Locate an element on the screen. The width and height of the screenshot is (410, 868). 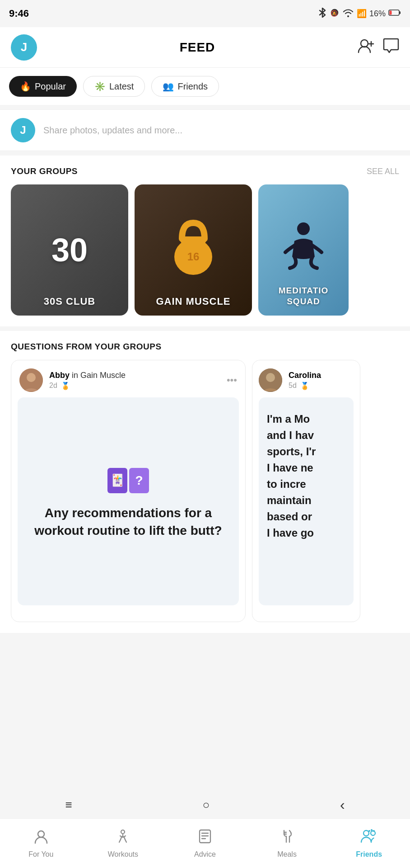
header-actions is located at coordinates (378, 47).